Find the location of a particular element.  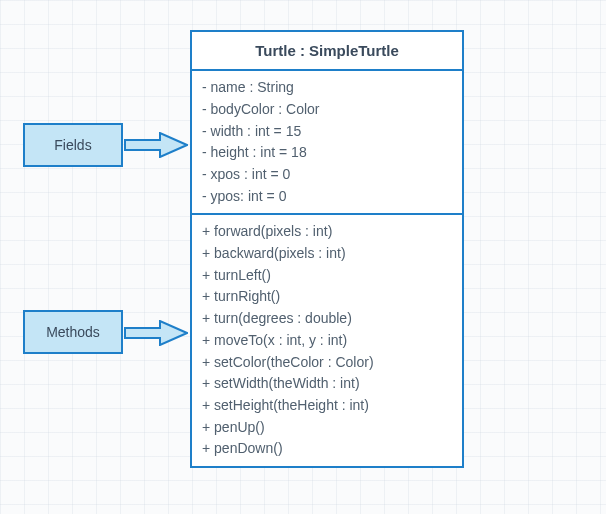

arrow-methods-icon is located at coordinates (156, 333).